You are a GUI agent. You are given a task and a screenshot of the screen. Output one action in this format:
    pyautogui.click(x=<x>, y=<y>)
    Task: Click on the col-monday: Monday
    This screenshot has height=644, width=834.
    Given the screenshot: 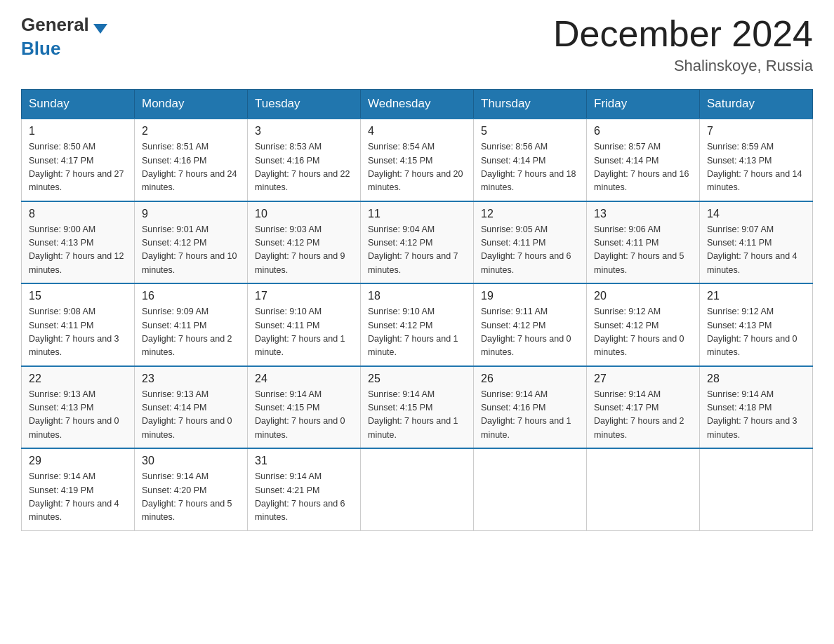 What is the action you would take?
    pyautogui.click(x=191, y=105)
    